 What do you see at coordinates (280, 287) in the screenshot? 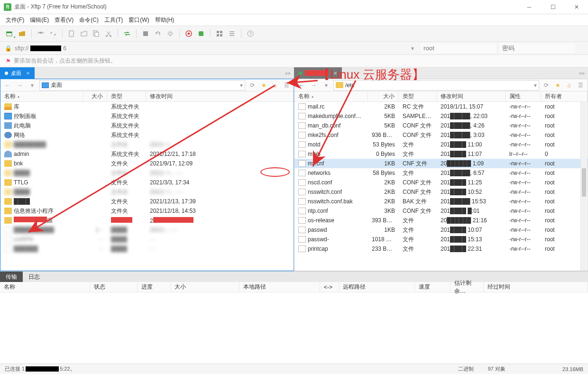
I see `xcol-local: 本地路径` at bounding box center [280, 287].